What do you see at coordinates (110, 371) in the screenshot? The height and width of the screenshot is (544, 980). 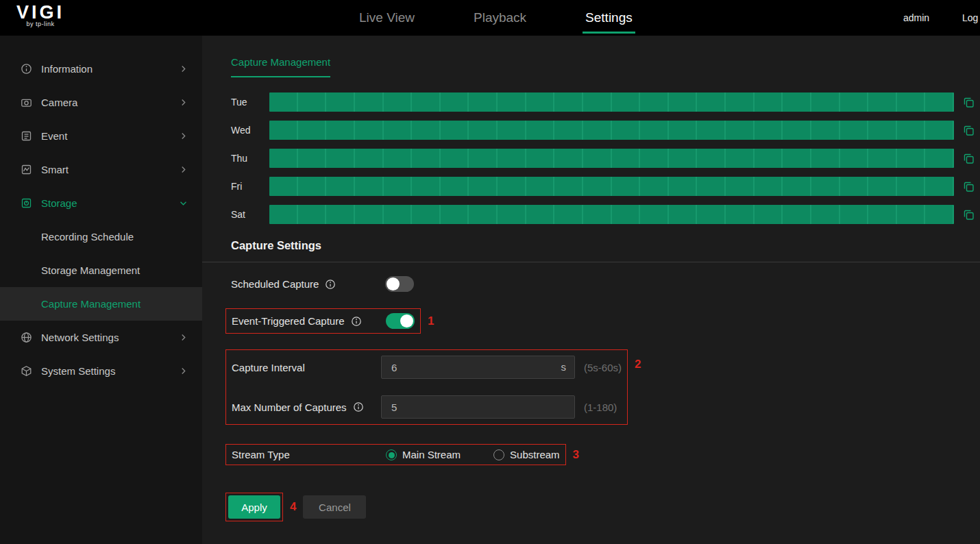 I see `sidebar-item-label: System Settings` at bounding box center [110, 371].